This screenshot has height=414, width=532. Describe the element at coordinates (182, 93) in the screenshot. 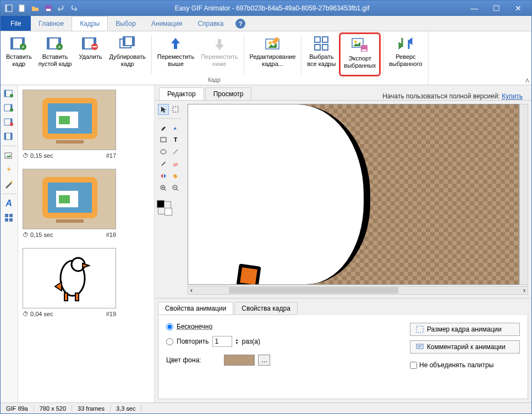

I see `editor-tab-editor: Редактор` at that location.